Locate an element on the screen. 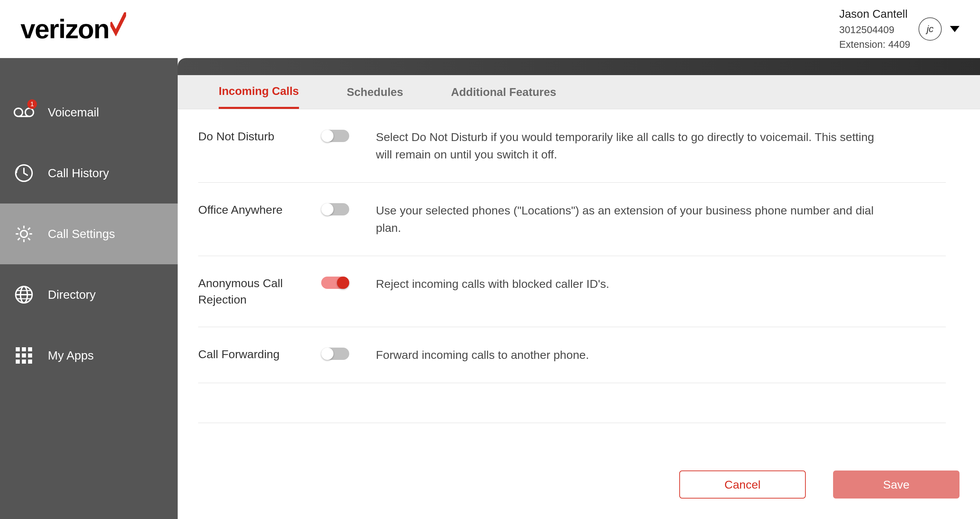 The height and width of the screenshot is (519, 980). setting-anonymous-call-rejection: Anonymous Call Rejection Reject incoming… is located at coordinates (572, 292).